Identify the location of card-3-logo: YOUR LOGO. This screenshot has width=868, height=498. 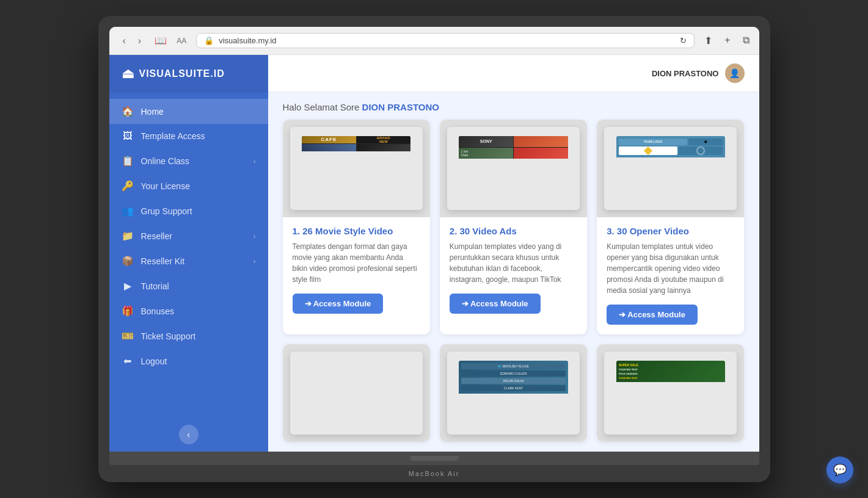
(653, 142).